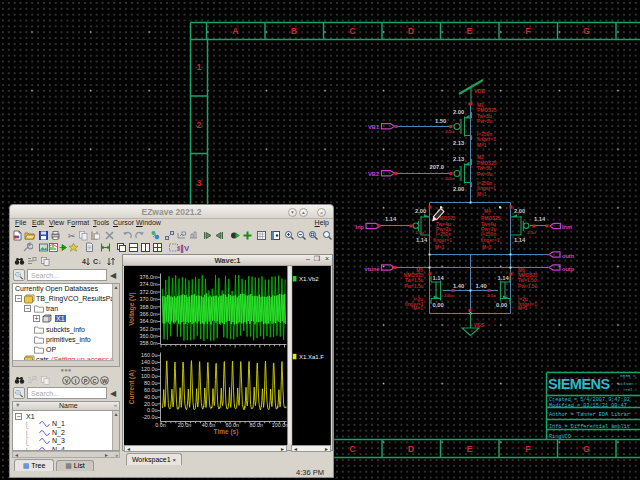 Image resolution: width=640 pixels, height=480 pixels. What do you see at coordinates (76, 381) in the screenshot?
I see `svg-text: I` at bounding box center [76, 381].